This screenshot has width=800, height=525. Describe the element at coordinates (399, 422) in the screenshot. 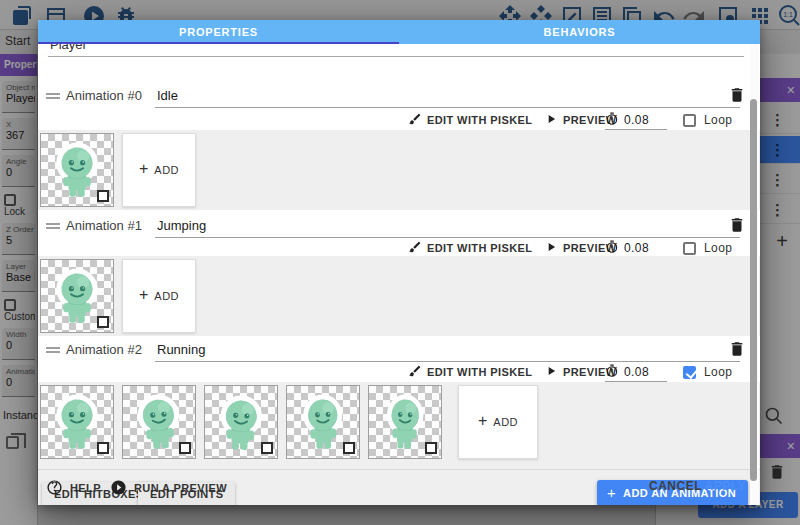

I see `animation-2-frames: +ADD` at that location.